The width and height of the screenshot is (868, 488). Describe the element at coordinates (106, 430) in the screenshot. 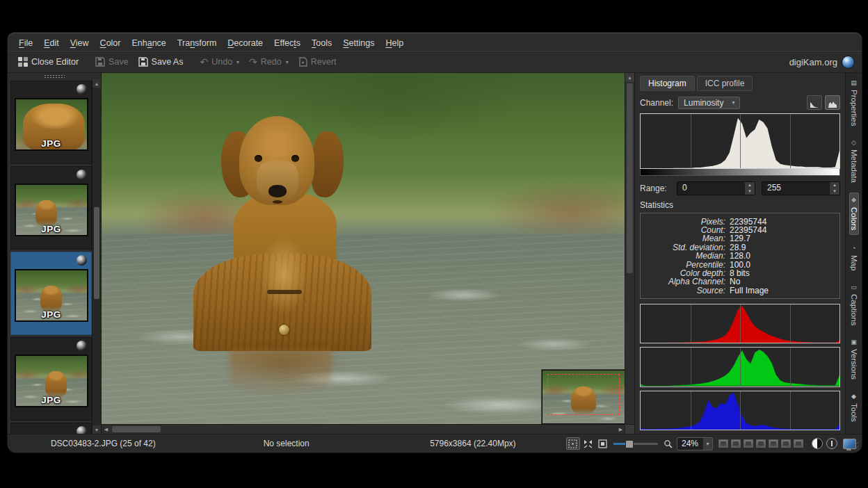

I see `scroll-left-icon: ◀` at that location.